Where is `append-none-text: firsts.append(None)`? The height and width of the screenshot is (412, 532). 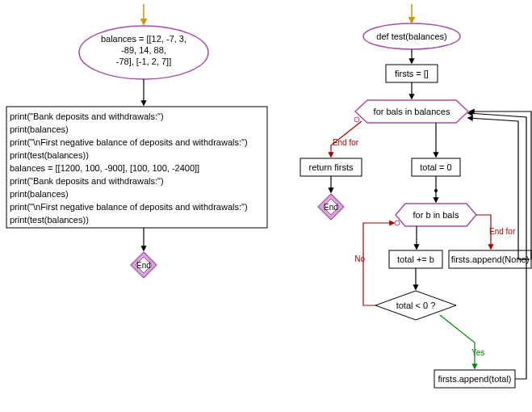
append-none-text: firsts.append(None) is located at coordinates (491, 259).